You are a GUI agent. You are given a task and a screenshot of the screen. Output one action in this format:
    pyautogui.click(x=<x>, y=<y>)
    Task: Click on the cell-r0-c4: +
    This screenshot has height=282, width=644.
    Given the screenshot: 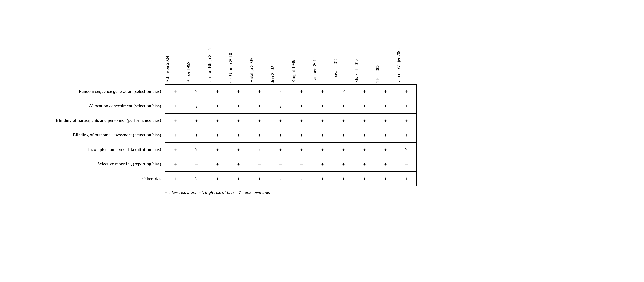 What is the action you would take?
    pyautogui.click(x=259, y=91)
    